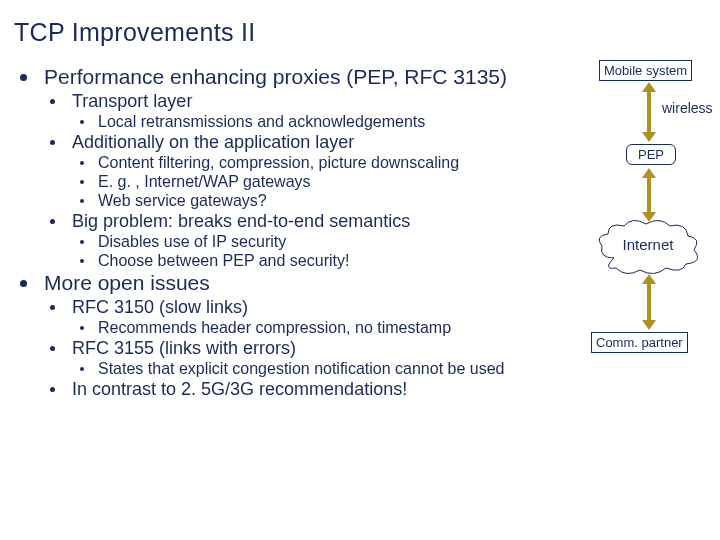  What do you see at coordinates (361, 32) in the screenshot?
I see `slide-title: TCP Improvements II` at bounding box center [361, 32].